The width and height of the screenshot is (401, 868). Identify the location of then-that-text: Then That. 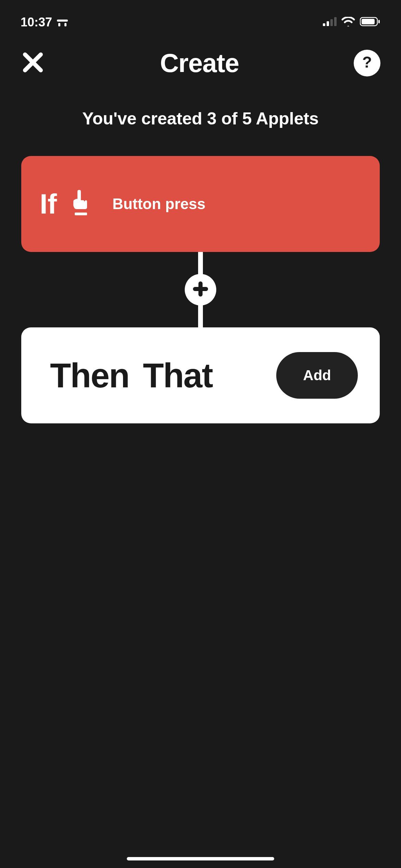
(131, 376).